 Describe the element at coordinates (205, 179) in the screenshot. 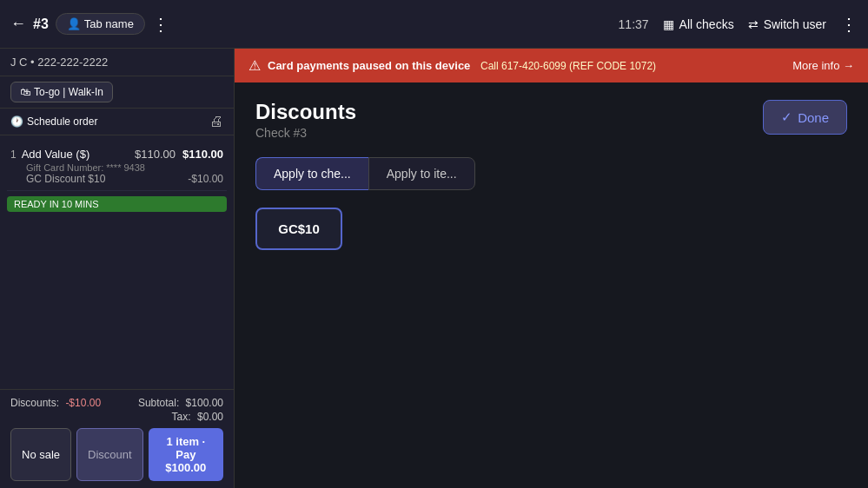

I see `discount-amount: -$10.00` at that location.